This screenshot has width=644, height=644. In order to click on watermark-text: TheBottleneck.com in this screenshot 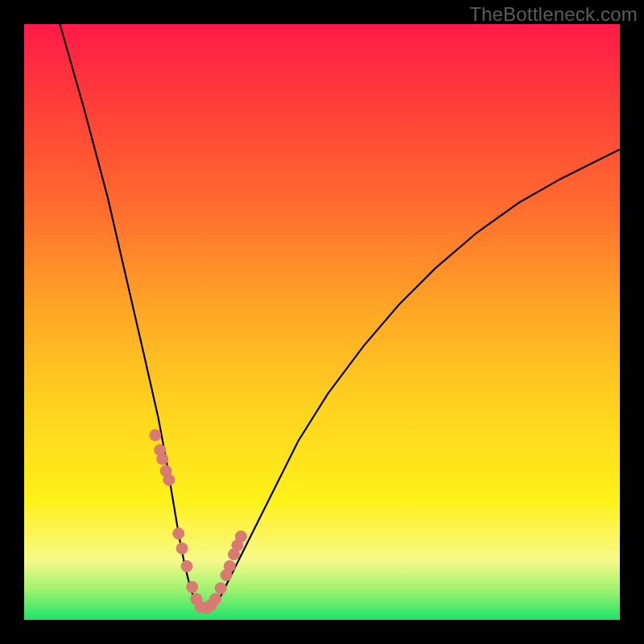, I will do `click(554, 14)`.